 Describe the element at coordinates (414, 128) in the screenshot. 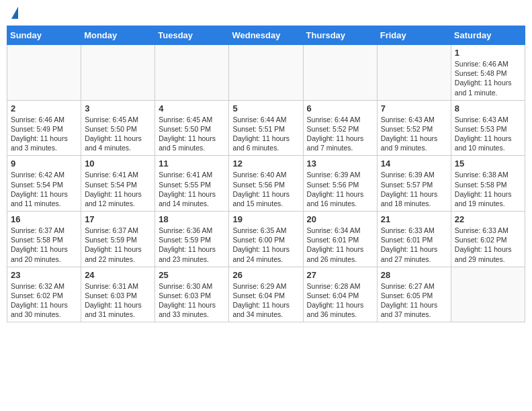

I see `calendar-cell: 7Sunrise: 6:43 AM Sunset: 5:52 PM Daylig…` at that location.